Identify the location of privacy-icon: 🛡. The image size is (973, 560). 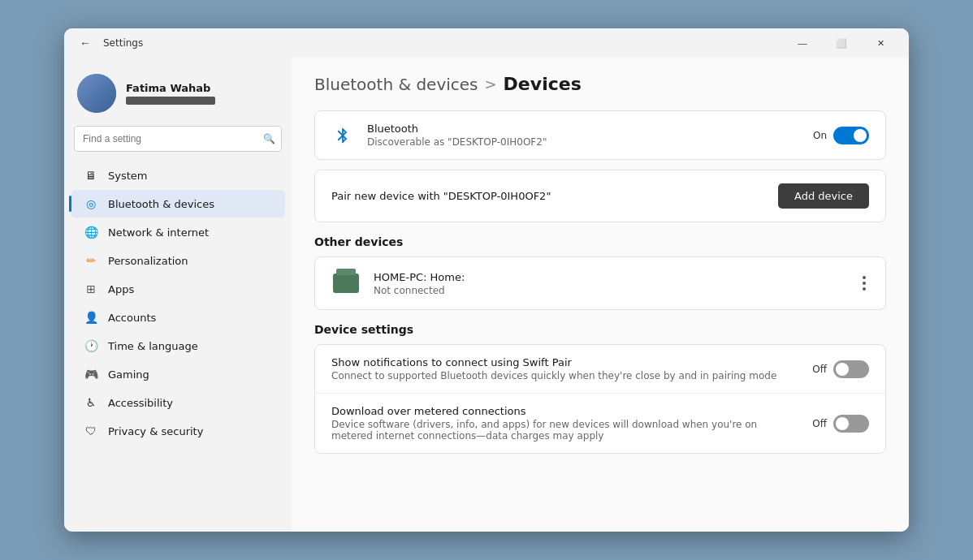
(91, 431).